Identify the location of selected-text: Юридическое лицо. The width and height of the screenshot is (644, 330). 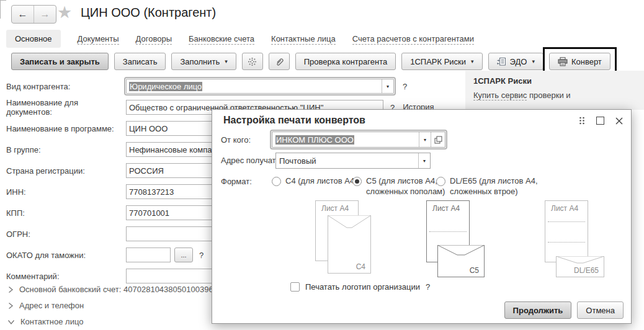
(166, 87).